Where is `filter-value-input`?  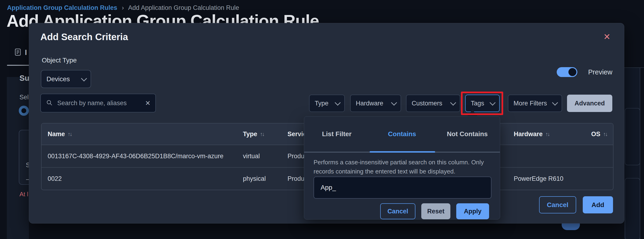
filter-value-input is located at coordinates (402, 188).